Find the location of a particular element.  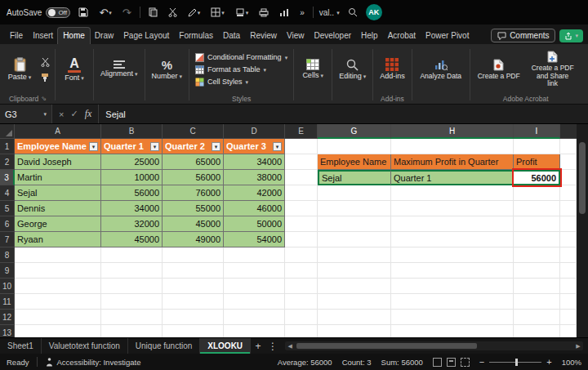

cell-I6 is located at coordinates (537, 224).